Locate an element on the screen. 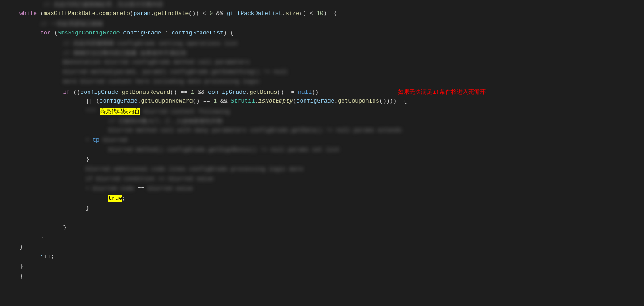  code-line-if: if ((configGrade.getBonusReward() == 1 &… is located at coordinates (322, 92).